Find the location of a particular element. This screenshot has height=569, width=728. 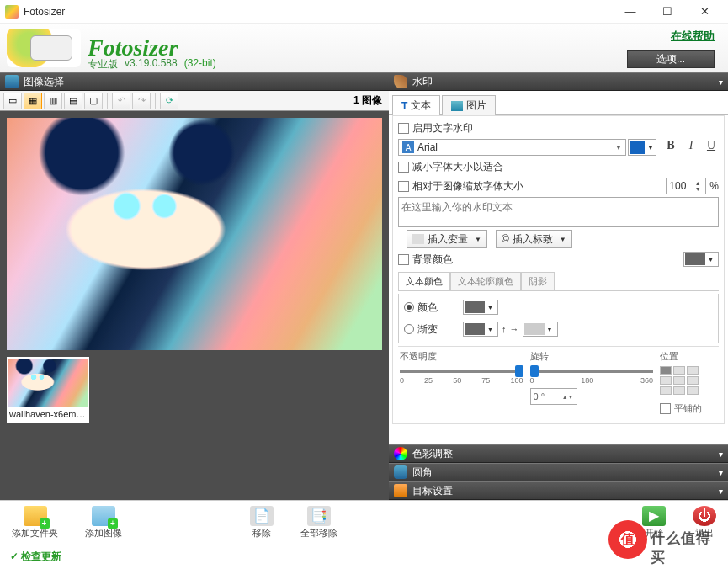

image-icon is located at coordinates (457, 106).